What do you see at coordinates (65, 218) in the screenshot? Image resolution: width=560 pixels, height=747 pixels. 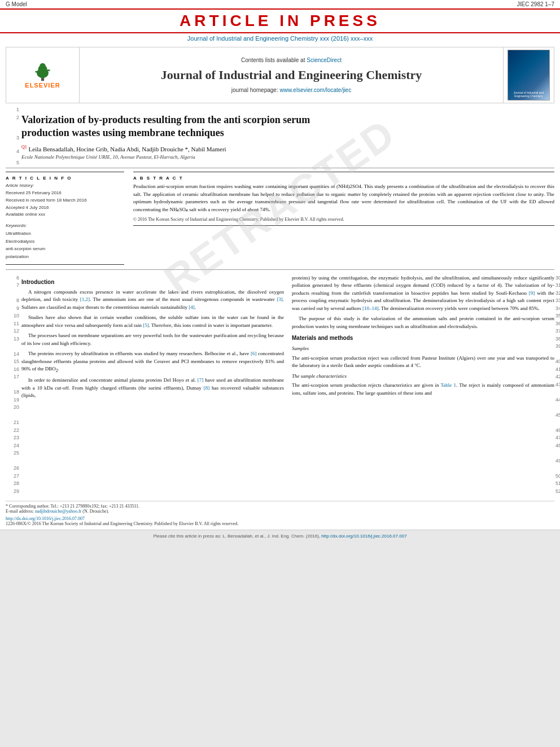 I see `article-info-col: A R T I C L E I N F O Article history: R…` at bounding box center [65, 218].